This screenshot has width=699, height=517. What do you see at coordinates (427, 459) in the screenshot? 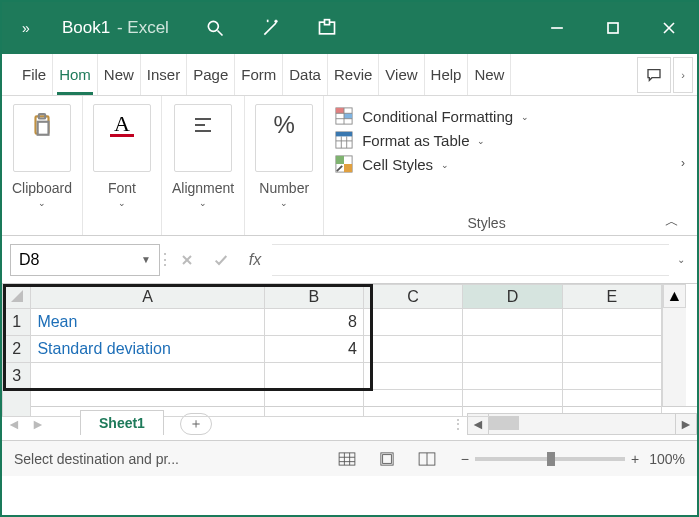
I see `view-page-break-button` at bounding box center [427, 459].